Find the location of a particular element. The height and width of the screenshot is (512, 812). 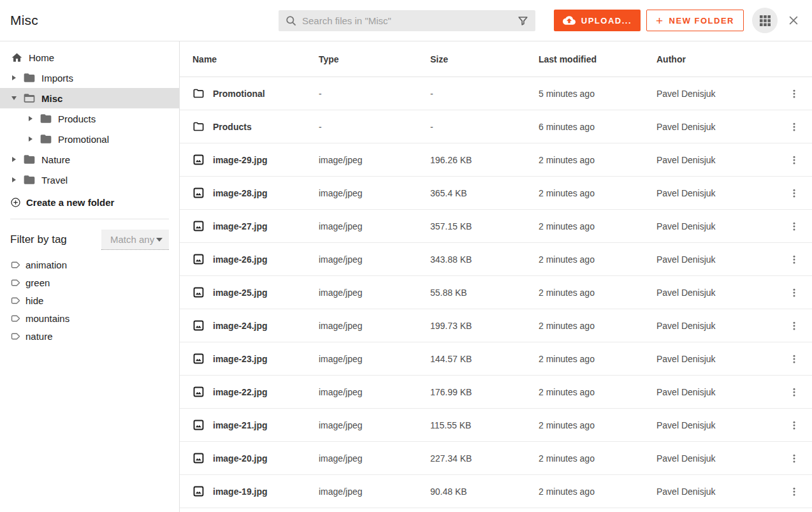

size-cell: 115.55 KB is located at coordinates (484, 425).